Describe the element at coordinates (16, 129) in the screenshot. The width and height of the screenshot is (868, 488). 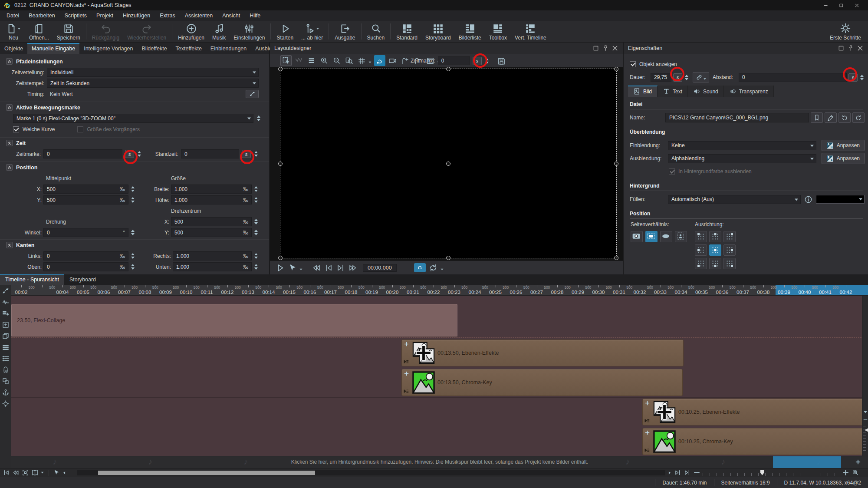
I see `weiche-kurve-checkbox` at that location.